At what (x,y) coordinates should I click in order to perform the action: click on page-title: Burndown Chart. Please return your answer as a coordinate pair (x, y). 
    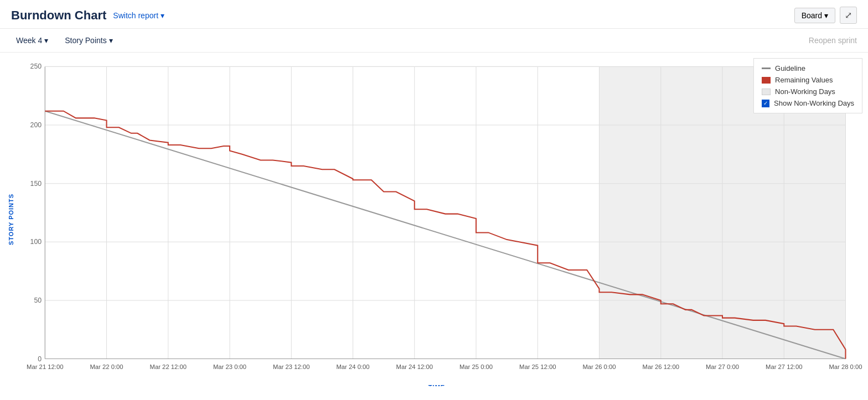
    Looking at the image, I should click on (59, 15).